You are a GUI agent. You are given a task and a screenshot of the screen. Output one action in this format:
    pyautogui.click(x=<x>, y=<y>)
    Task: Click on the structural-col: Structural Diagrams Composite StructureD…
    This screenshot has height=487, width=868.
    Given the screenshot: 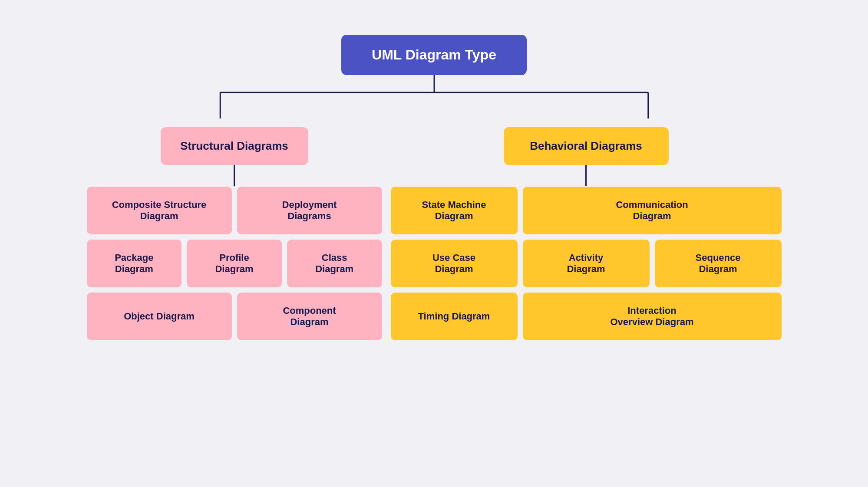 What is the action you would take?
    pyautogui.click(x=234, y=234)
    